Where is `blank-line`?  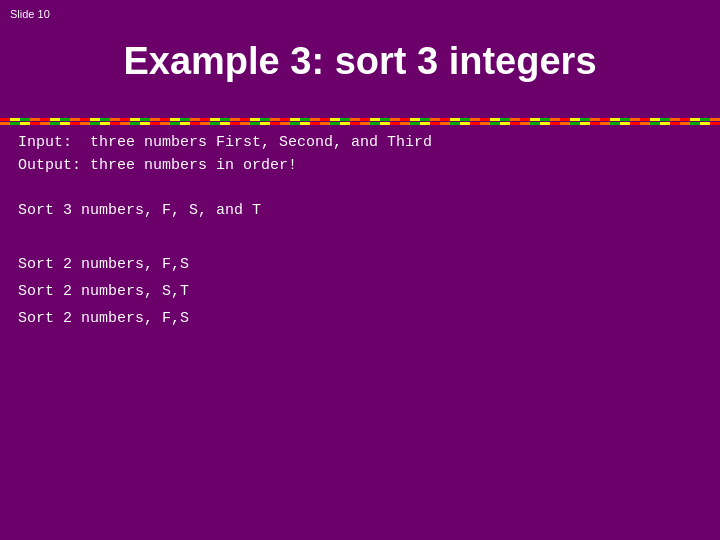 blank-line is located at coordinates (360, 238).